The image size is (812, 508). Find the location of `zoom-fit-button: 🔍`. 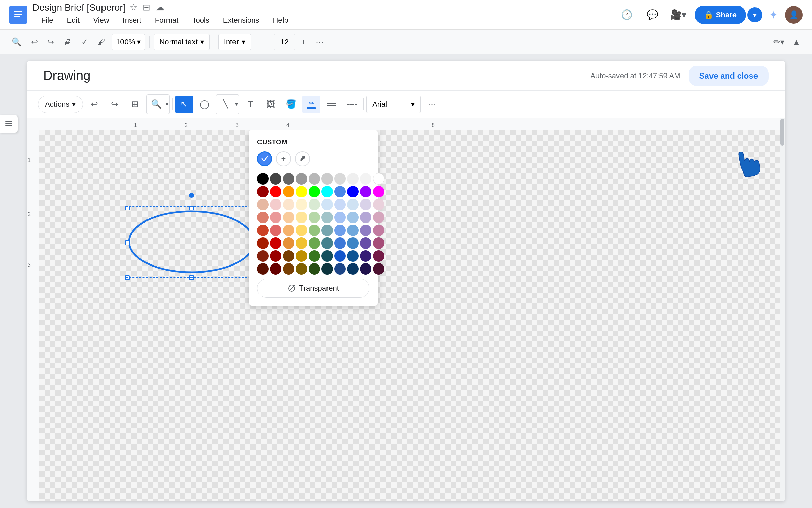

zoom-fit-button: 🔍 is located at coordinates (156, 104).